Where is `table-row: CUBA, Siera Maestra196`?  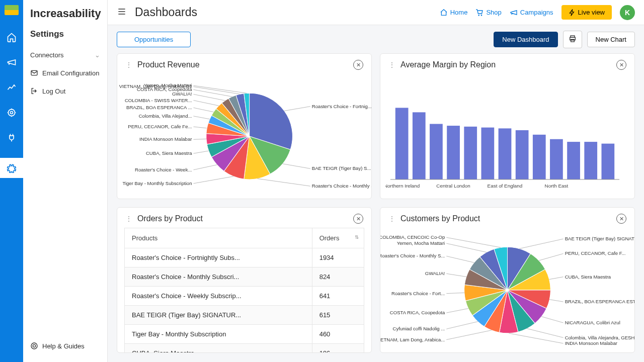 table-row: CUBA, Siera Maestra196 is located at coordinates (245, 348).